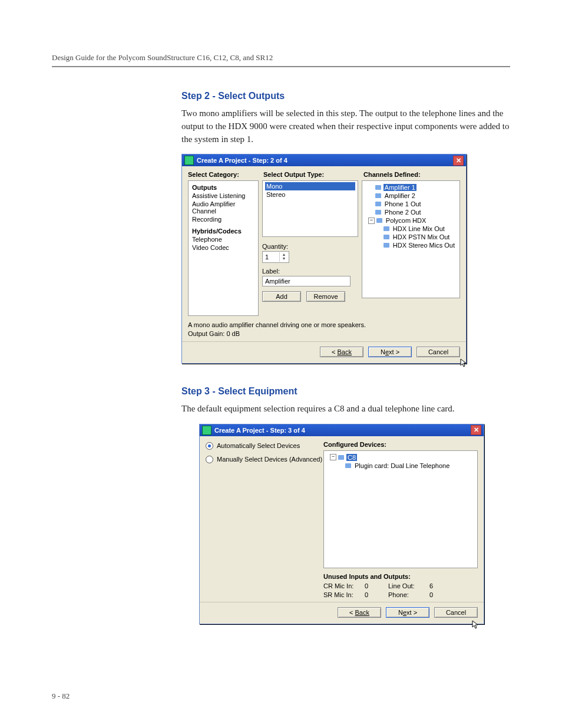 Image resolution: width=562 pixels, height=728 pixels. What do you see at coordinates (278, 281) in the screenshot?
I see `label-value: Amplifier` at bounding box center [278, 281].